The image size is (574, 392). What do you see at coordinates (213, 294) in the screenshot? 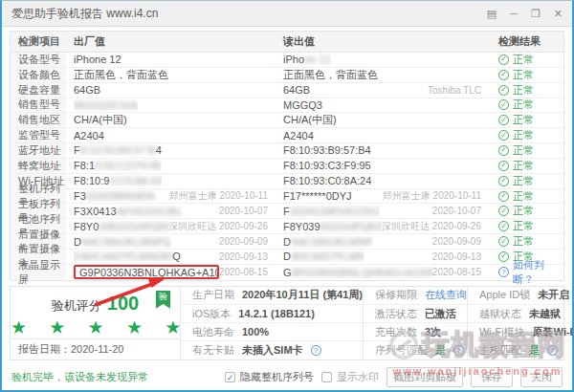
I see `info-label: 生产日期` at bounding box center [213, 294].